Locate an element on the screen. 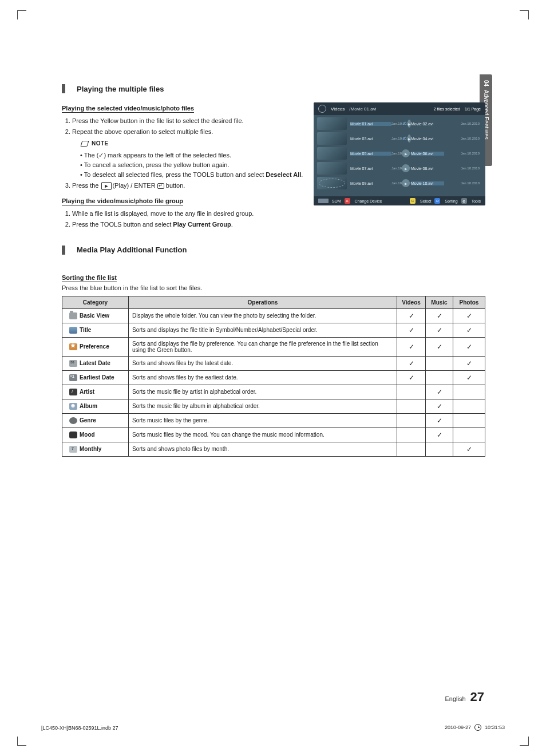 The image size is (546, 756). yellow-key-icon: C is located at coordinates (413, 201).